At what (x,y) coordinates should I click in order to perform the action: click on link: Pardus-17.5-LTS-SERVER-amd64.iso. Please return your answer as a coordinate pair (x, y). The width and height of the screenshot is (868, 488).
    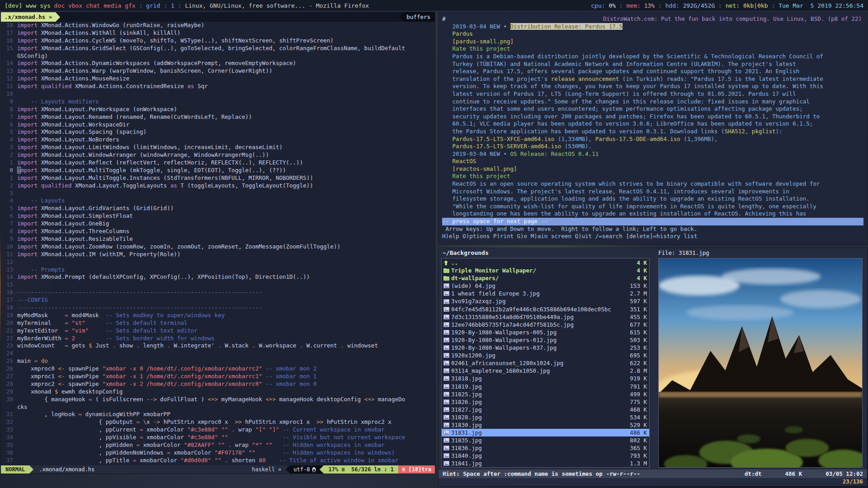
    Looking at the image, I should click on (502, 146).